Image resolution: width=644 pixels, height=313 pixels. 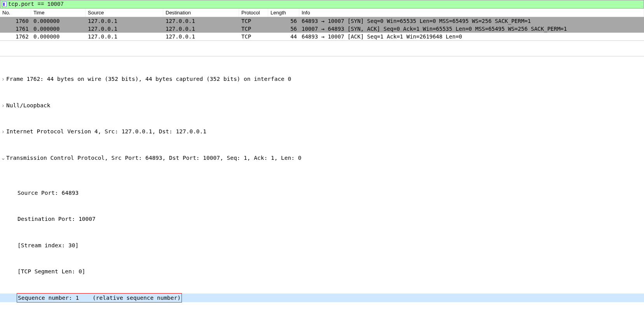 I want to click on tcp-seq-number: Sequence number: 1 (relative sequence nu…, so click(x=99, y=298).